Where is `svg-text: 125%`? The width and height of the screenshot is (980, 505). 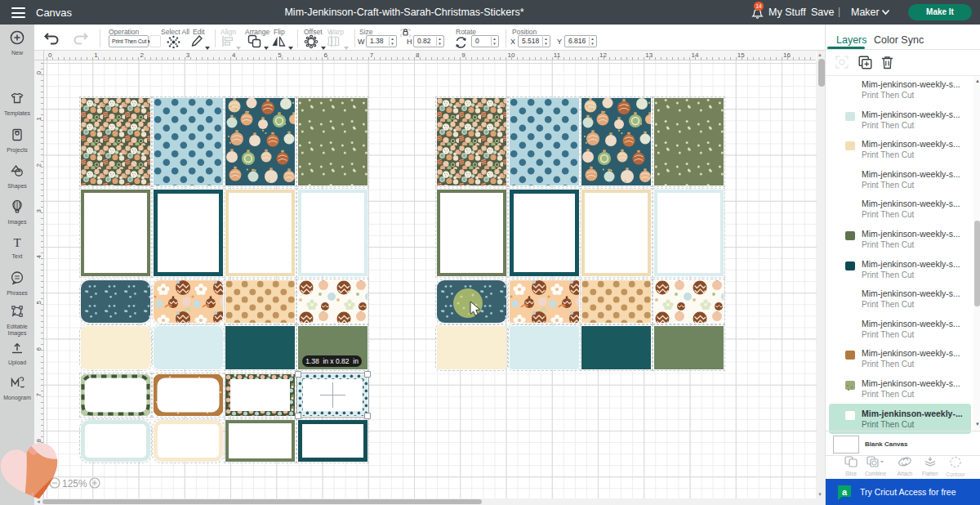
svg-text: 125% is located at coordinates (75, 484).